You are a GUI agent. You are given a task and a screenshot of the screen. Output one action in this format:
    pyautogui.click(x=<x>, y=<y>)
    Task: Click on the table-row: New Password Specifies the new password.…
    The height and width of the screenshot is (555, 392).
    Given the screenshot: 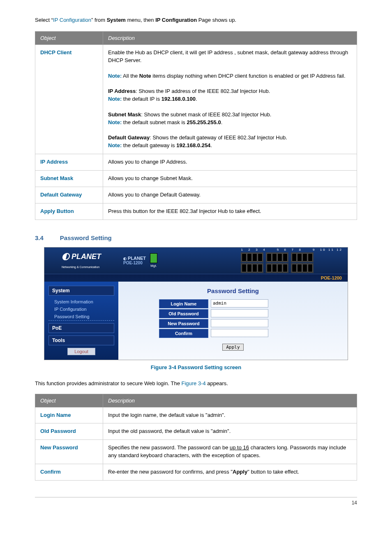 What is the action you would take?
    pyautogui.click(x=196, y=452)
    